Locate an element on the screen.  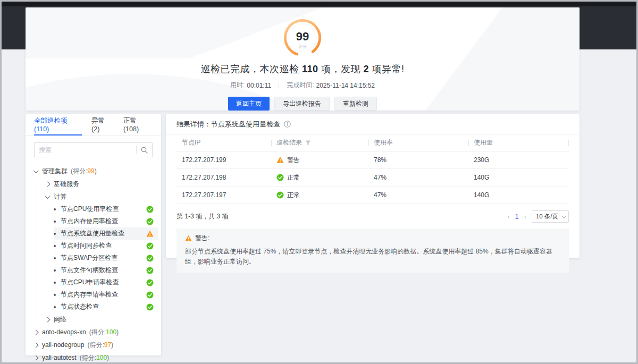
score-label: 评分 is located at coordinates (303, 47).